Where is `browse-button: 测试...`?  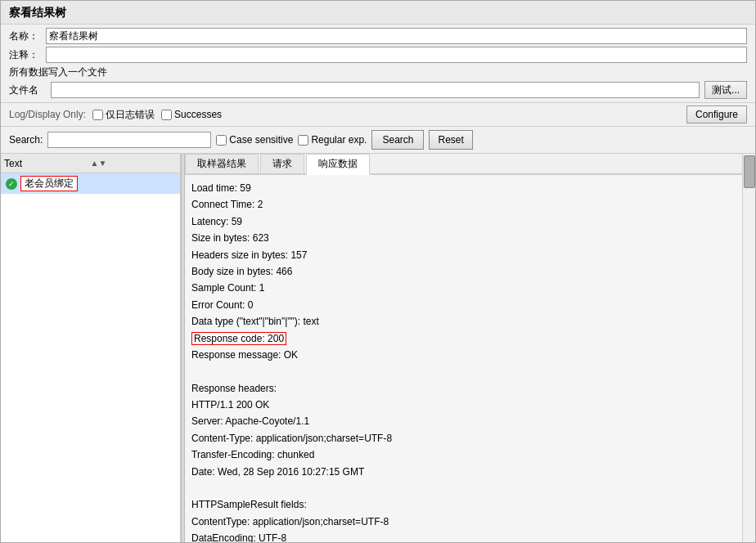
browse-button: 测试... is located at coordinates (726, 90).